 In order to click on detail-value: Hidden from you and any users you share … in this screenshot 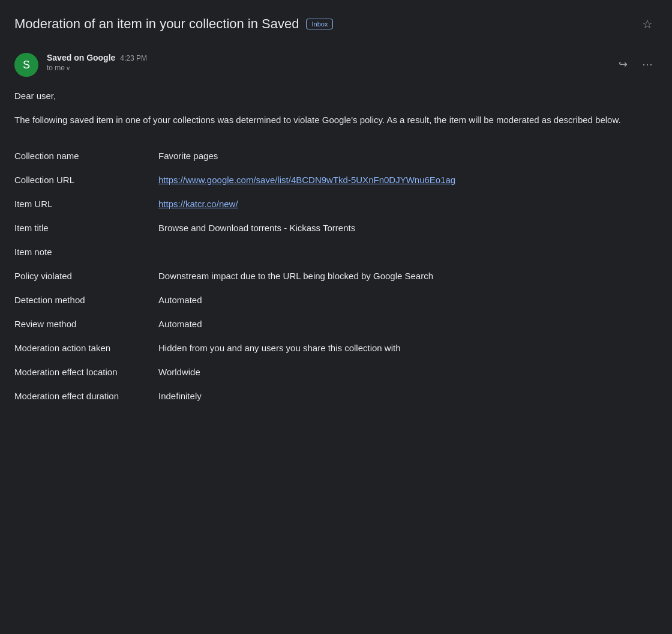, I will do `click(408, 348)`.